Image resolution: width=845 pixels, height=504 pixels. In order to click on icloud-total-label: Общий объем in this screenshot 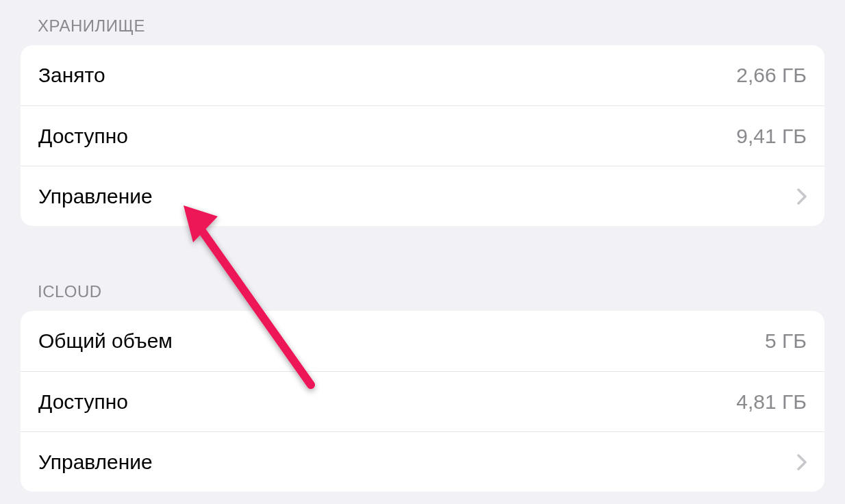, I will do `click(105, 341)`.